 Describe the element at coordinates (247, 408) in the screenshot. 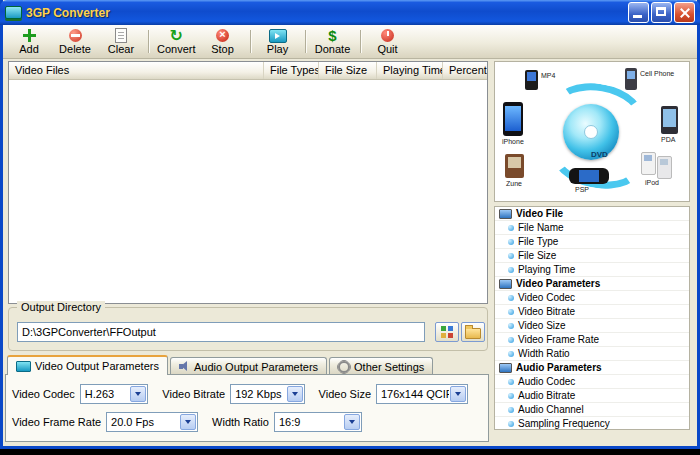

I see `video-output-parameters-panel: Video Codec H.263 Video Bitrate 192 Kbps…` at that location.